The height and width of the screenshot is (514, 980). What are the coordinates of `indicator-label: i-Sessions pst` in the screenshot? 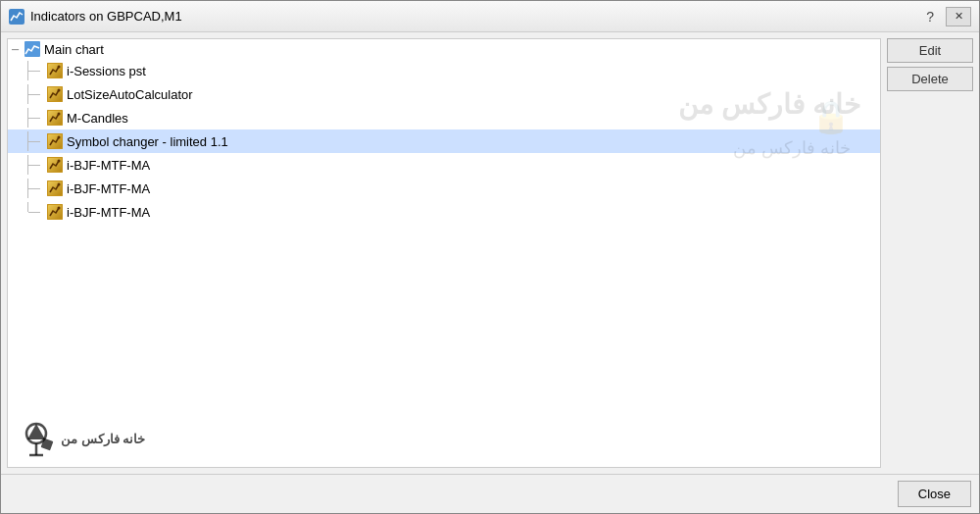 It's located at (106, 71).